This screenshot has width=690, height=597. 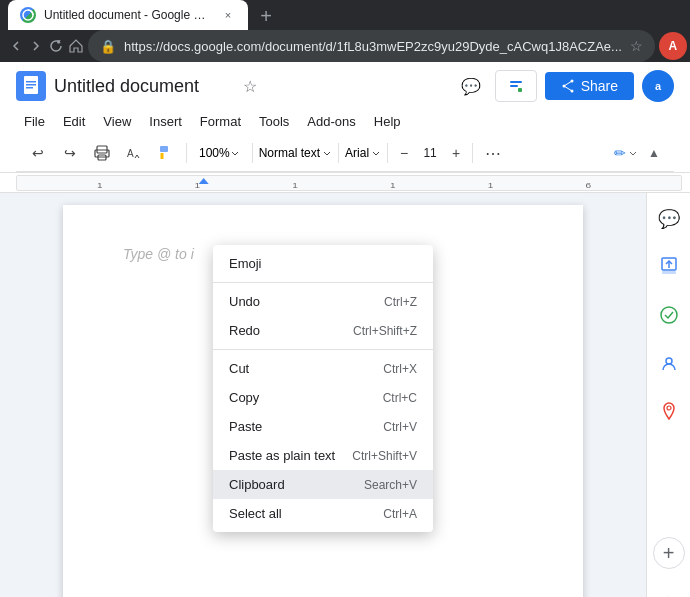 What do you see at coordinates (388, 122) in the screenshot?
I see `help-menu: Help` at bounding box center [388, 122].